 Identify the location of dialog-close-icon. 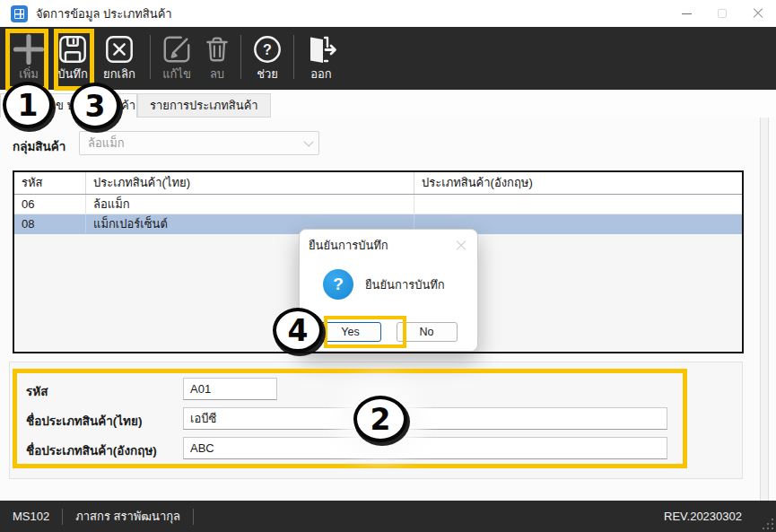
(461, 246).